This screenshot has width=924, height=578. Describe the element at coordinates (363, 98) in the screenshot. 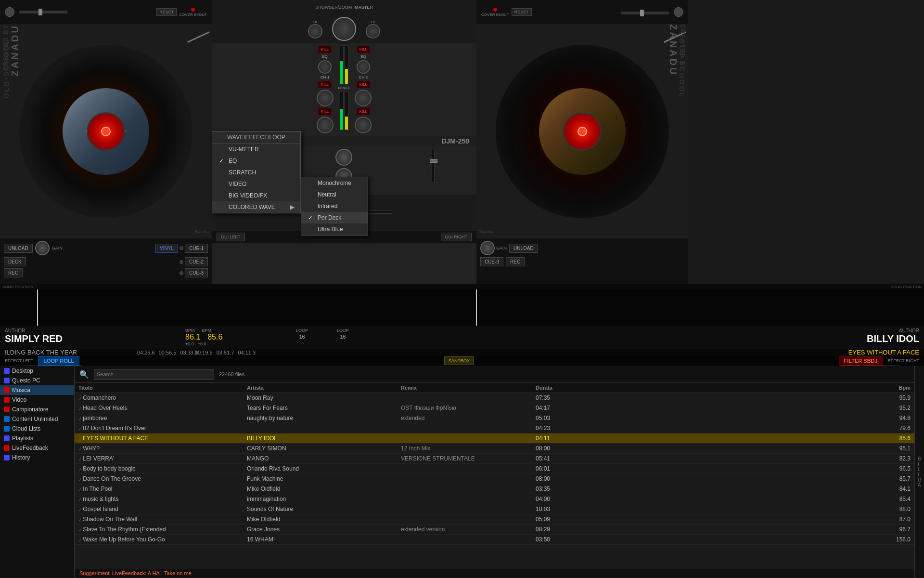

I see `mid-right-knob` at that location.